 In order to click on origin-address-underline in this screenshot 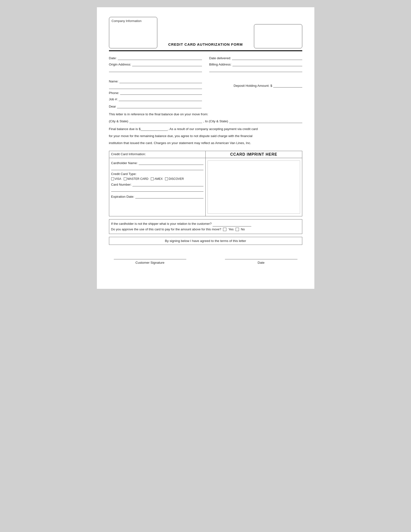, I will do `click(167, 64)`.